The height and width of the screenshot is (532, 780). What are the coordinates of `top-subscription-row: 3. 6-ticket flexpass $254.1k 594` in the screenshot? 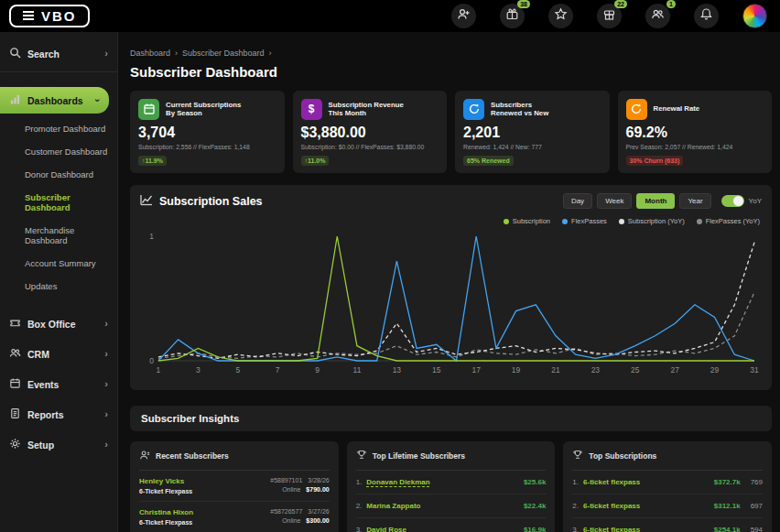 It's located at (667, 526).